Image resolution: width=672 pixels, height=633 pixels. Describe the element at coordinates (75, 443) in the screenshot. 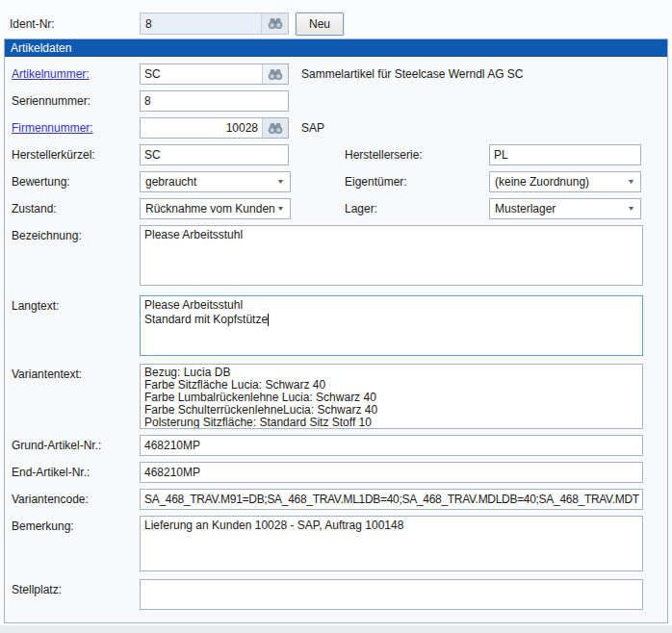

I see `grund-artikel-nr-label: Grund-Artikel-Nr.:` at that location.